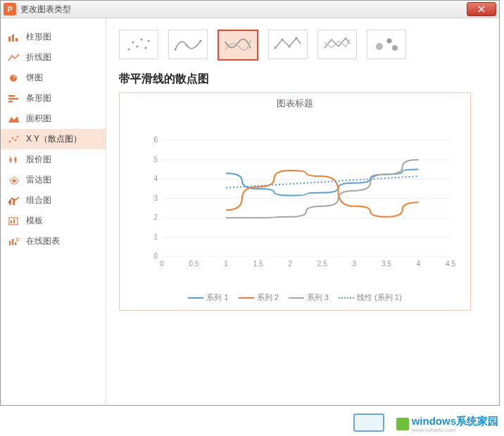  I want to click on sidebar-item-scatter: X Y（散点图）, so click(53, 139).